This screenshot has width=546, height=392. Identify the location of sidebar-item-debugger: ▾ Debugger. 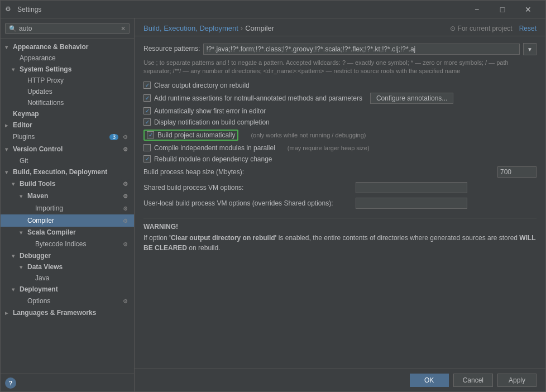
(67, 256).